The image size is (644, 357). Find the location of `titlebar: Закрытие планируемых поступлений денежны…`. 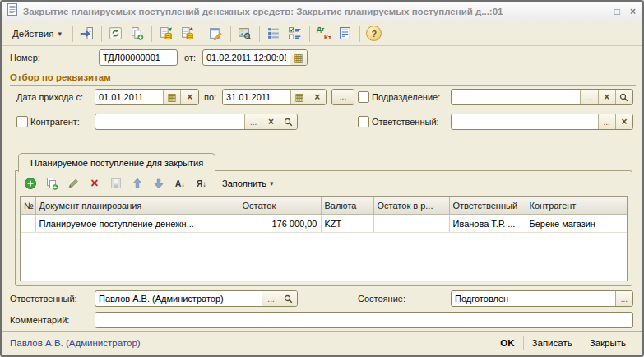

titlebar: Закрытие планируемых поступлений денежны… is located at coordinates (322, 12).